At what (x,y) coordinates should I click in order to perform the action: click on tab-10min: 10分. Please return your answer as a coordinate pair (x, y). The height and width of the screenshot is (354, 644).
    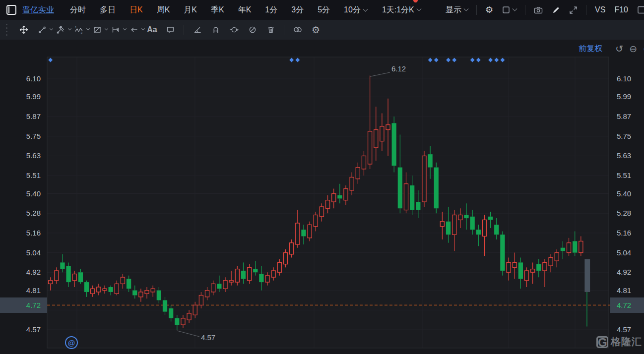
    Looking at the image, I should click on (355, 10).